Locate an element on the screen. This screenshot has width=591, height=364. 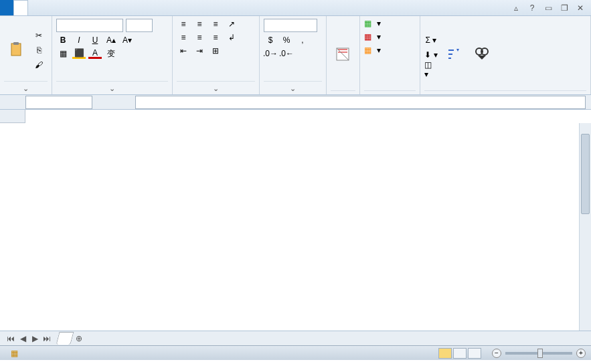
zoom-slider is located at coordinates (539, 353).